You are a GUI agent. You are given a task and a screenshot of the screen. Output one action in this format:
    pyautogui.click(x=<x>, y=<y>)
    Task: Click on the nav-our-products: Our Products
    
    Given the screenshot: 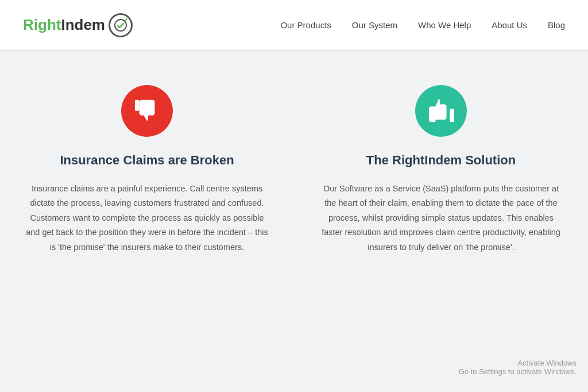 What is the action you would take?
    pyautogui.click(x=305, y=25)
    